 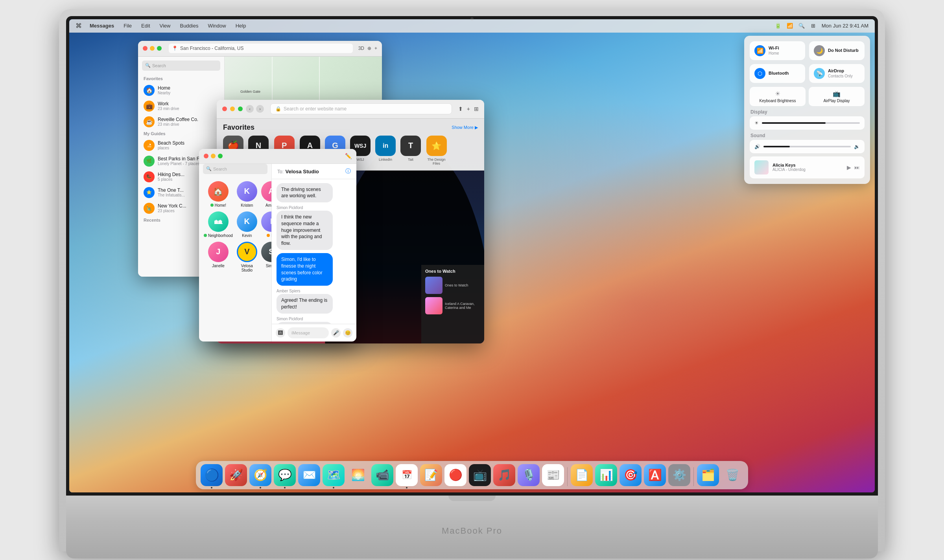 I want to click on music-controls: ▶ ⏭, so click(x=854, y=167).